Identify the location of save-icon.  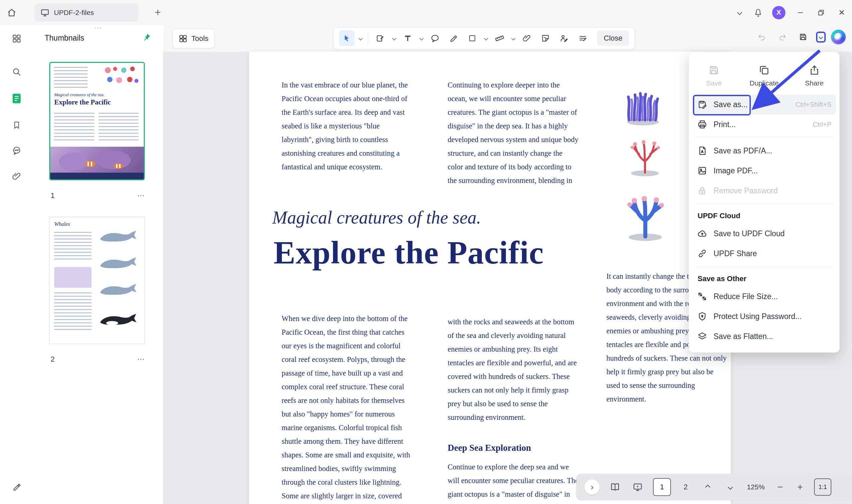
(803, 37).